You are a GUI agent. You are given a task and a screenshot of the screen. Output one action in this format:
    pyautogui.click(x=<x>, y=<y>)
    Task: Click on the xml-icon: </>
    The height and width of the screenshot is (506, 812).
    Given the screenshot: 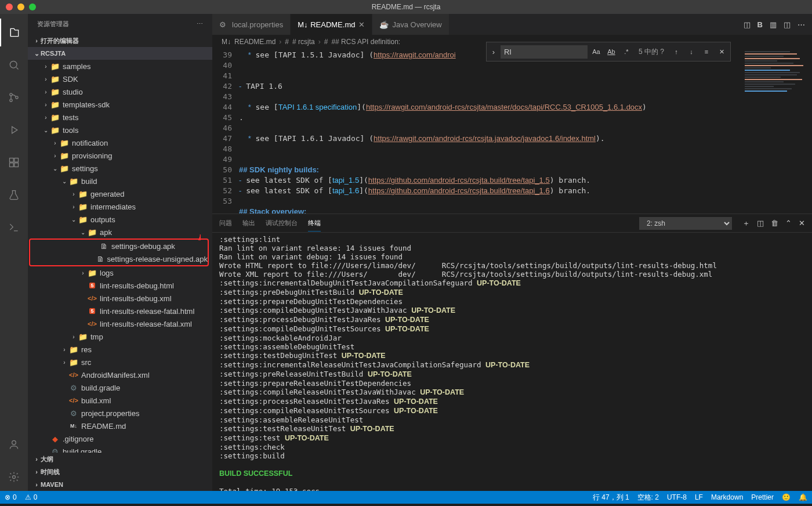 What is the action you would take?
    pyautogui.click(x=92, y=298)
    